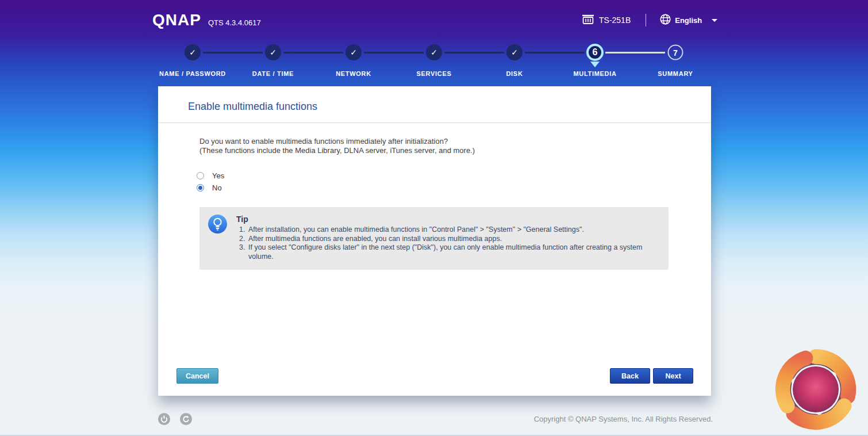  I want to click on wizard-step-name-password: ✓ NAME / PASSWORD, so click(193, 59).